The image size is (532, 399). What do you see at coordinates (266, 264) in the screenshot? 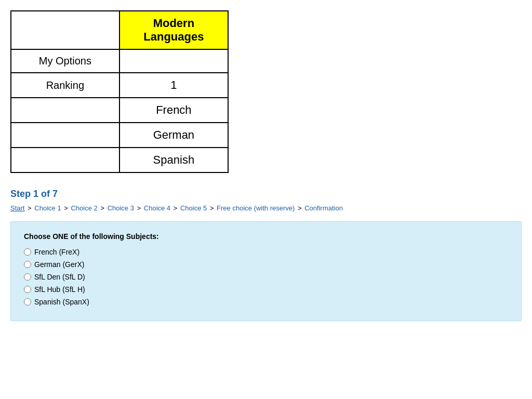
I see `radio-option-german: German (GerX)` at bounding box center [266, 264].